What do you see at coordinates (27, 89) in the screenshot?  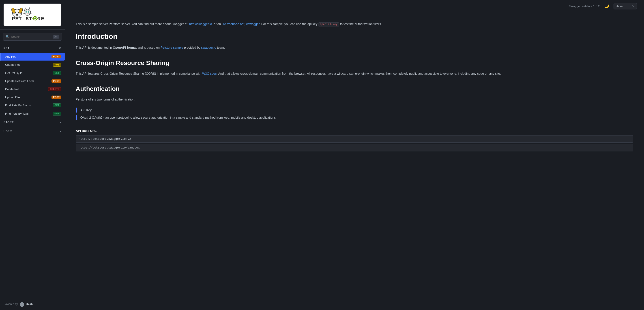 I see `sidebar-item-delete-pet-label: Delete Pet` at bounding box center [27, 89].